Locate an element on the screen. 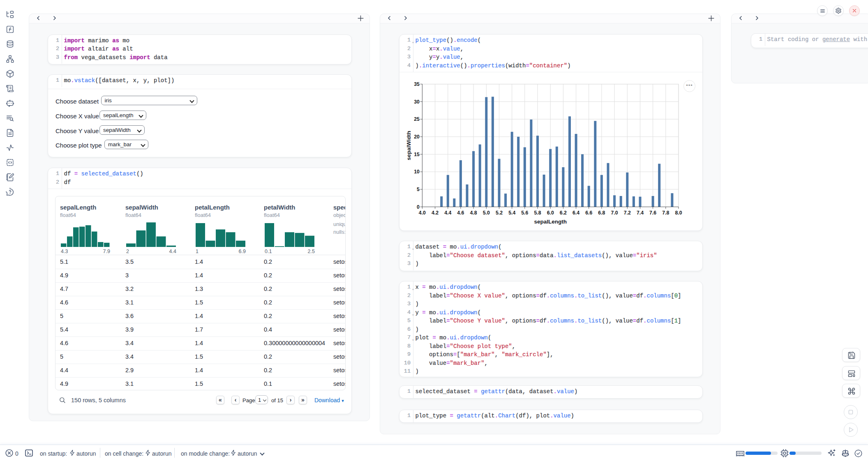 This screenshot has height=461, width=868. svg-text: 20 is located at coordinates (417, 137).